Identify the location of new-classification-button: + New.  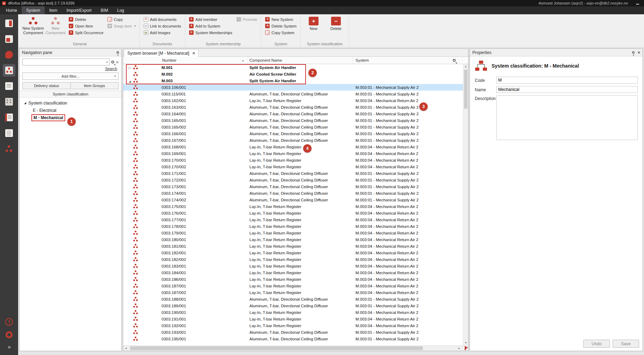
(314, 24).